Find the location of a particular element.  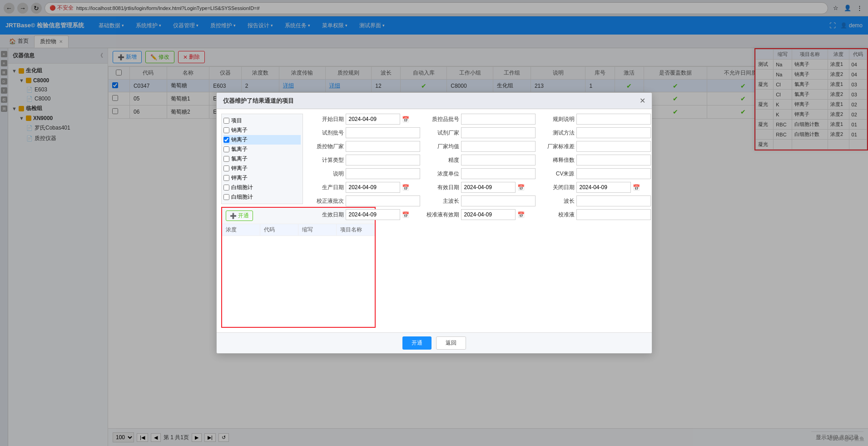

checkbox-k2 is located at coordinates (226, 178).